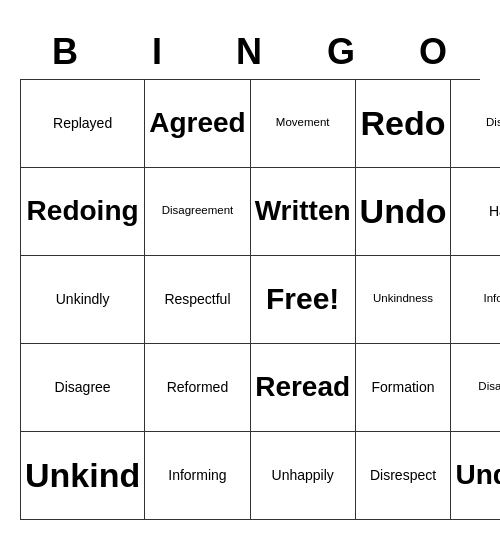  What do you see at coordinates (83, 388) in the screenshot?
I see `bingo-cell: Disagree` at bounding box center [83, 388].